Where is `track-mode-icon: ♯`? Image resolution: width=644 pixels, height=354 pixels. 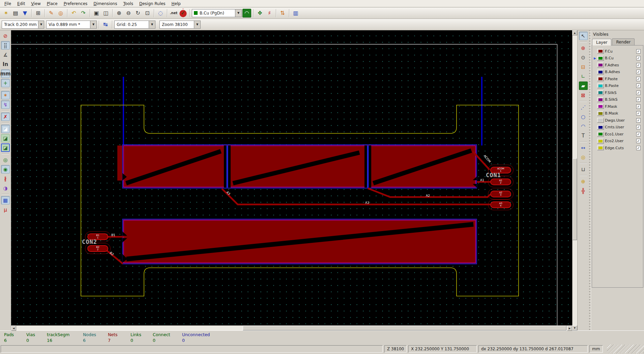 track-mode-icon: ♯ is located at coordinates (269, 13).